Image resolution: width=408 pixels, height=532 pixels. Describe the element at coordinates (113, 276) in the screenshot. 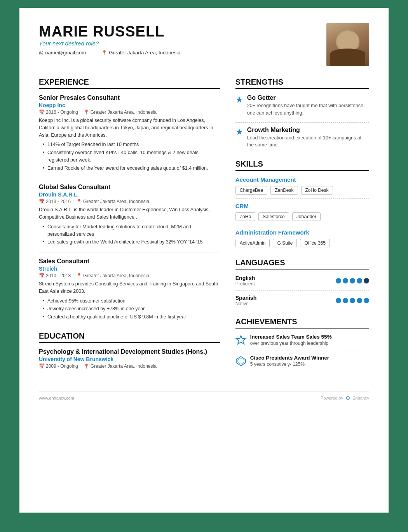

I see `job-location-3: 📍 Greater Jakarta Area, Indonesia` at that location.